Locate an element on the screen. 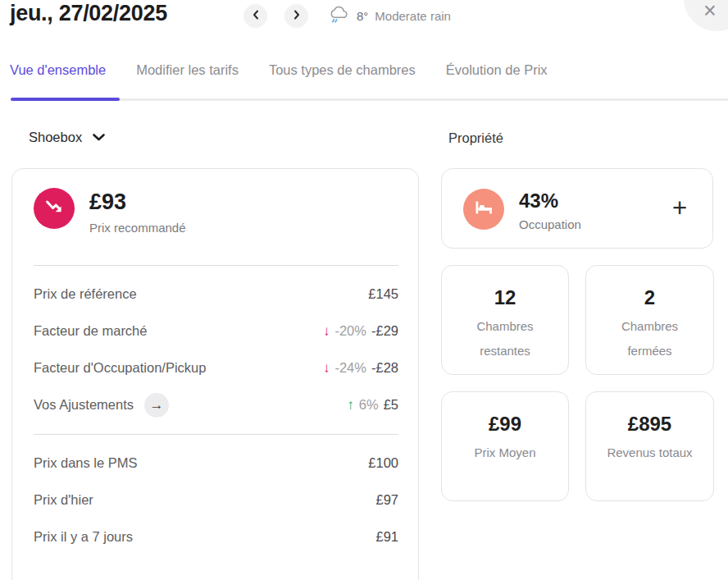  stat-label: Chambres restantes is located at coordinates (505, 339).